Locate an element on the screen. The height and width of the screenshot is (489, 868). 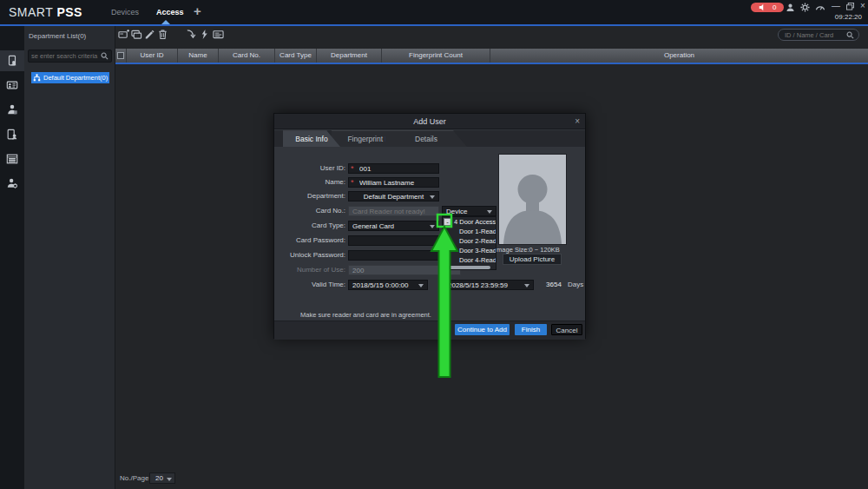
continue-to-add-button: Continue to Add is located at coordinates (483, 330).